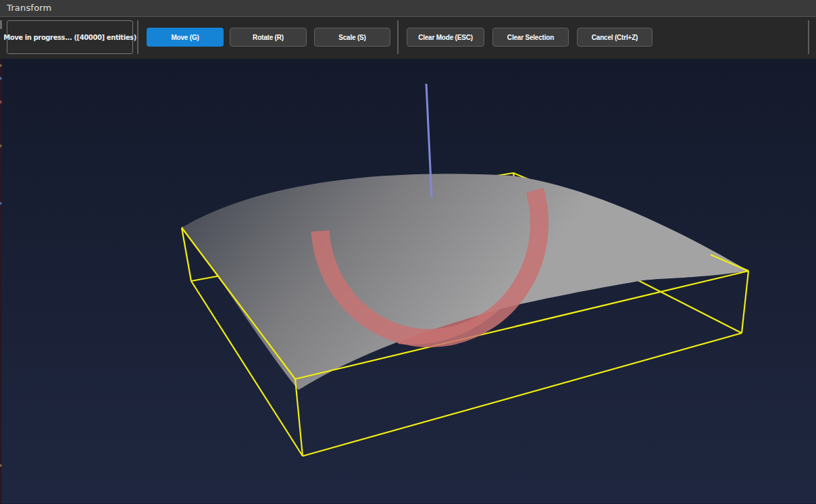 Image resolution: width=816 pixels, height=504 pixels. Describe the element at coordinates (353, 37) in the screenshot. I see `scale-button: Scale (S)` at that location.